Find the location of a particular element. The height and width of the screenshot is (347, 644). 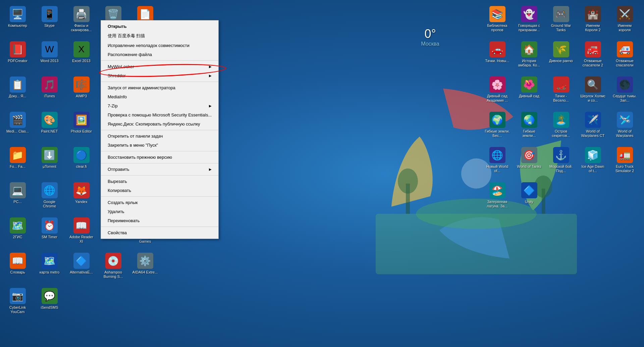

desktop-icon-unity: 🔷 Unity is located at coordinates (529, 196).